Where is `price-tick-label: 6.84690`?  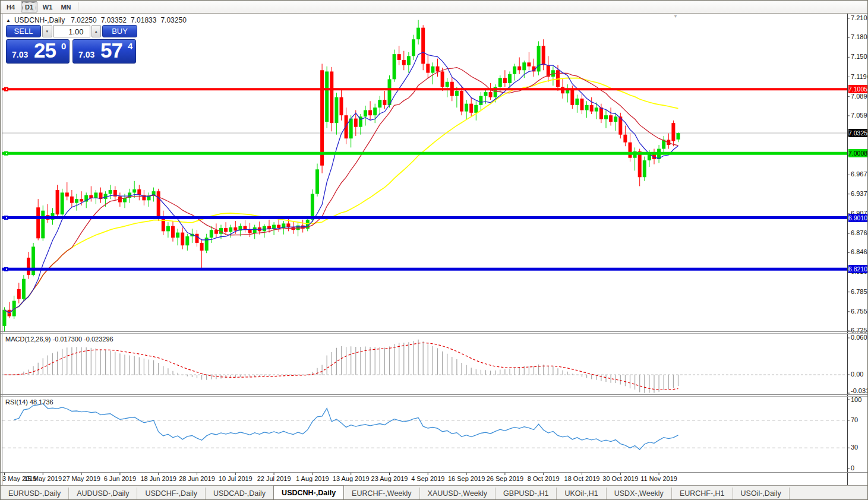 price-tick-label: 6.84690 is located at coordinates (859, 252).